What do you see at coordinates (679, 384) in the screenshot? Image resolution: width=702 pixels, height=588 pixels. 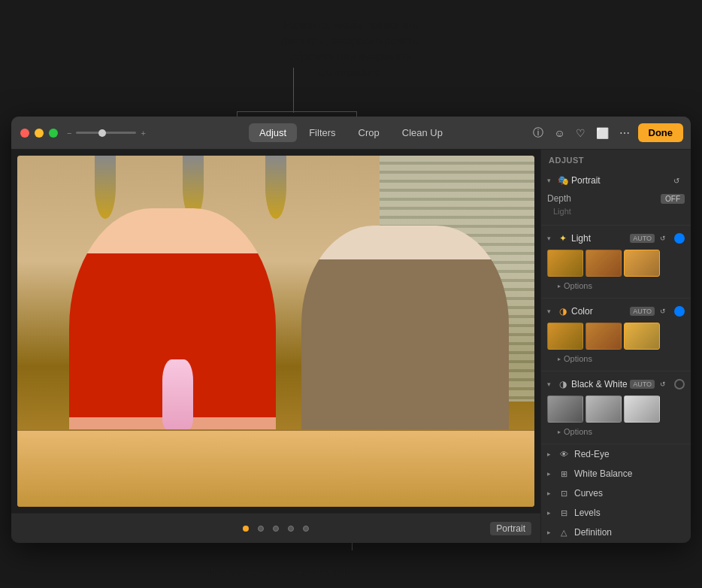 I see `bw-toggle` at bounding box center [679, 384].